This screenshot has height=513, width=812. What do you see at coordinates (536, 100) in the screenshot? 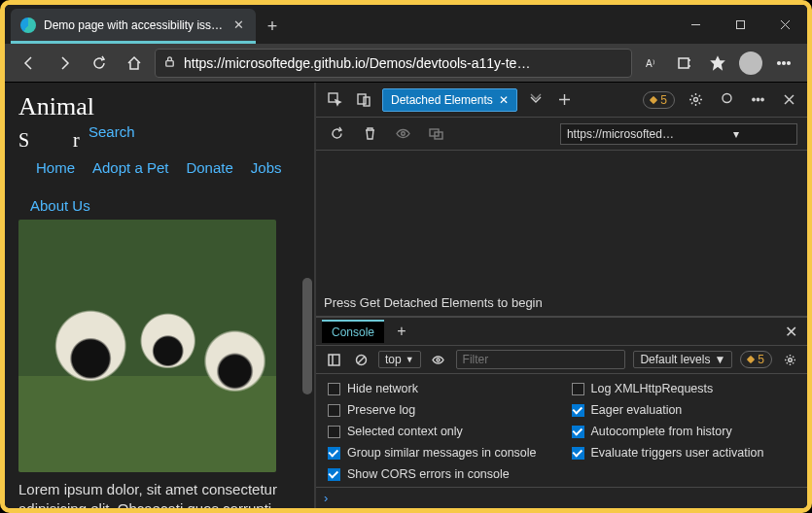
I see `more-tabs-icon` at bounding box center [536, 100].